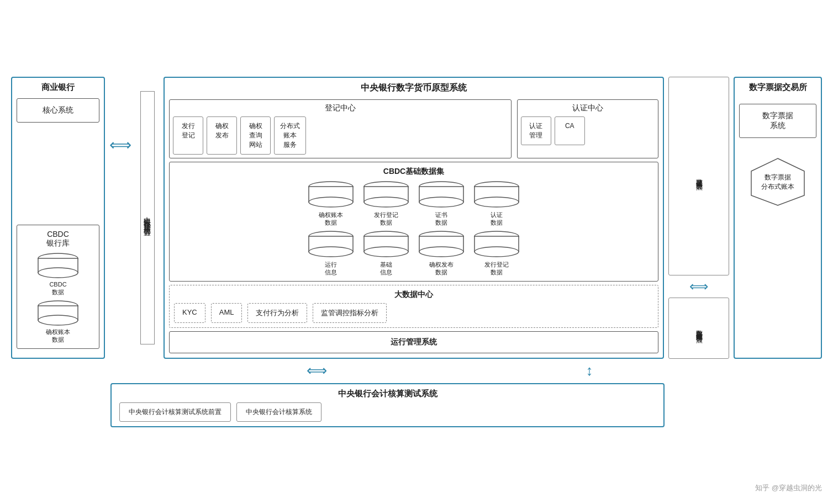 The image size is (833, 504). Describe the element at coordinates (414, 313) in the screenshot. I see `bigdata-items: KYC AML 支付行为分析 监管调控指标分析` at that location.